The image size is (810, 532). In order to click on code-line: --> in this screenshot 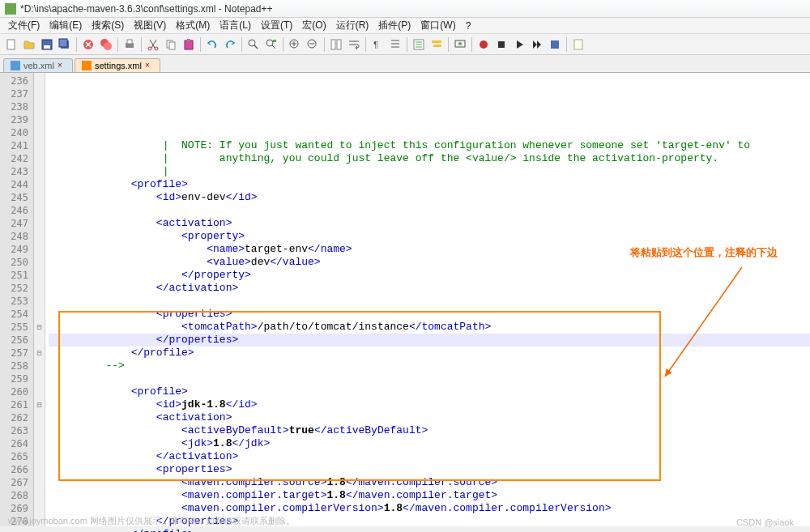, I will do `click(429, 366)`.